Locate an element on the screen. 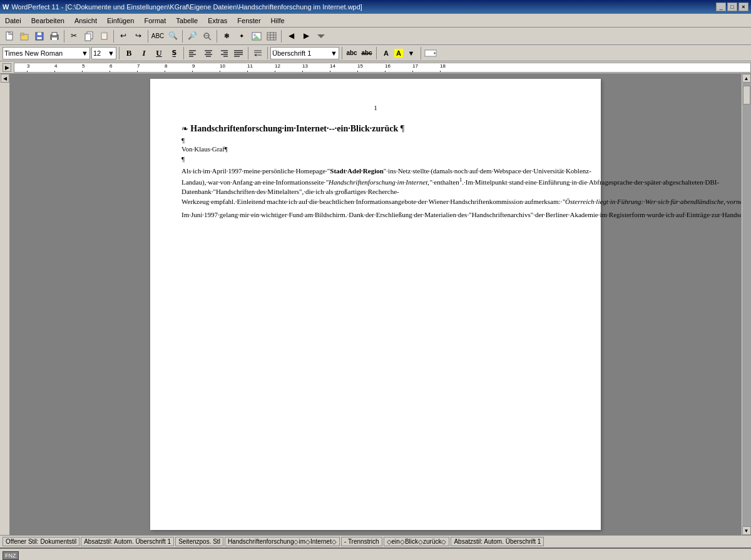 The height and width of the screenshot is (560, 751). reveal-code-line: FNZ is located at coordinates (376, 556).